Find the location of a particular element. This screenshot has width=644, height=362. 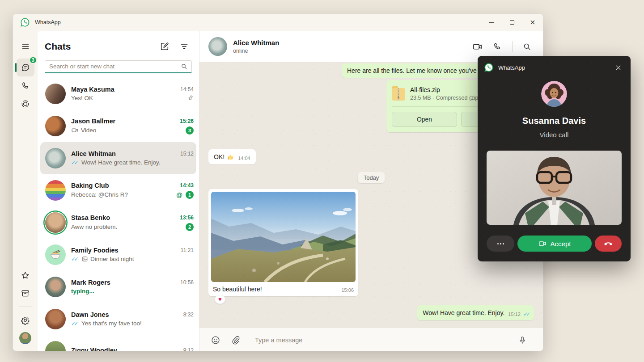

close-button: × is located at coordinates (533, 22).